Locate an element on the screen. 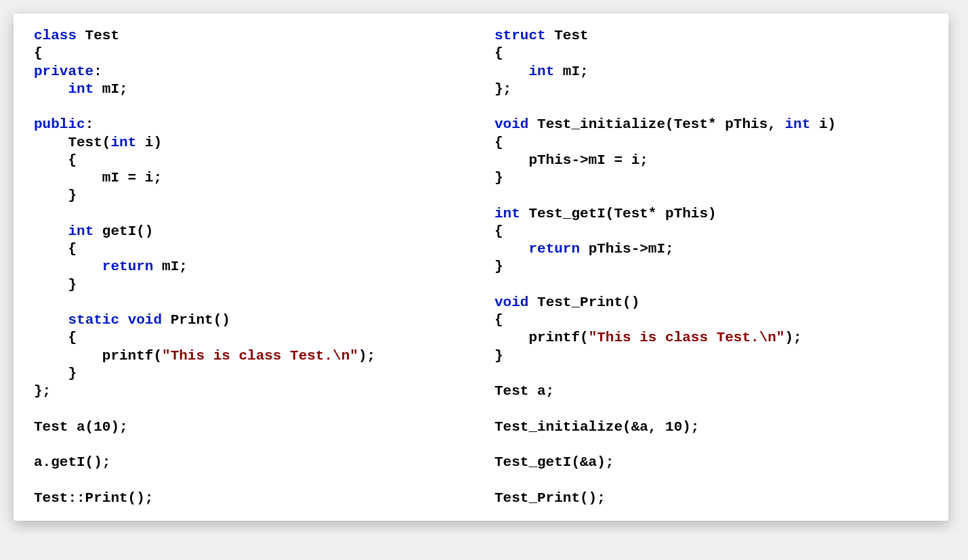 The image size is (968, 560). code-text: mI = i; is located at coordinates (98, 177).